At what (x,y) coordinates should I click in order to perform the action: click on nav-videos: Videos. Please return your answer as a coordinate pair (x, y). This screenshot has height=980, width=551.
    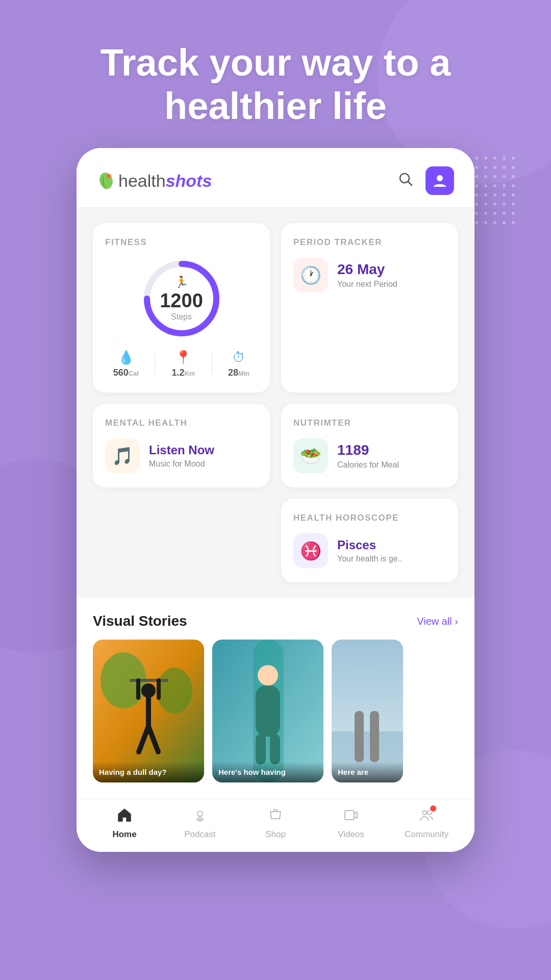
    Looking at the image, I should click on (351, 824).